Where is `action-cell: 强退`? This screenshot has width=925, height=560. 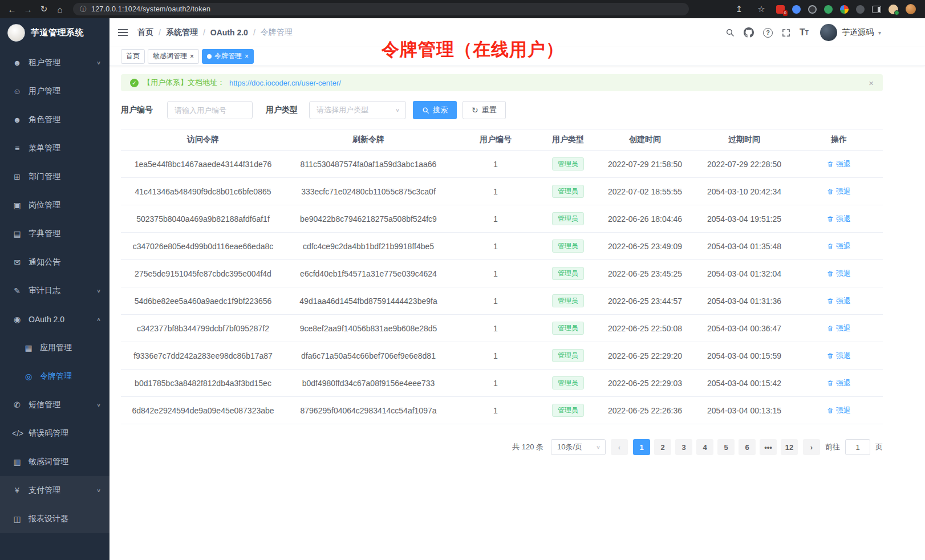 action-cell: 强退 is located at coordinates (839, 411).